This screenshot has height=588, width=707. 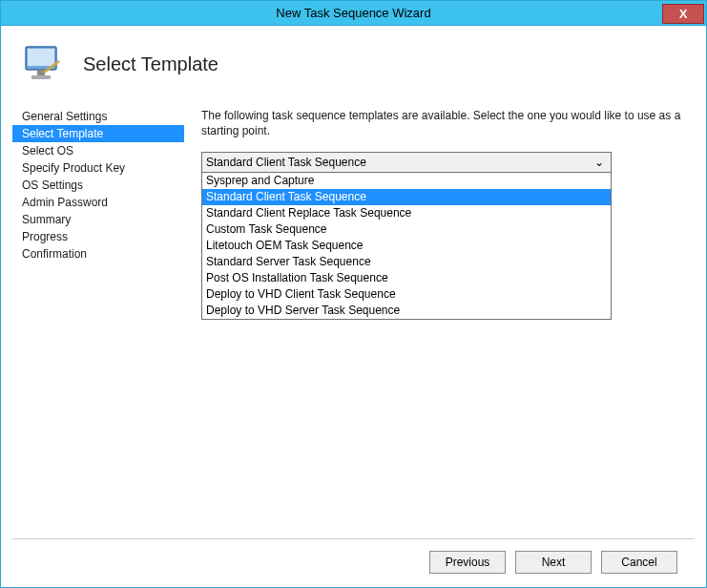 I want to click on nav-progress: Progress, so click(x=98, y=237).